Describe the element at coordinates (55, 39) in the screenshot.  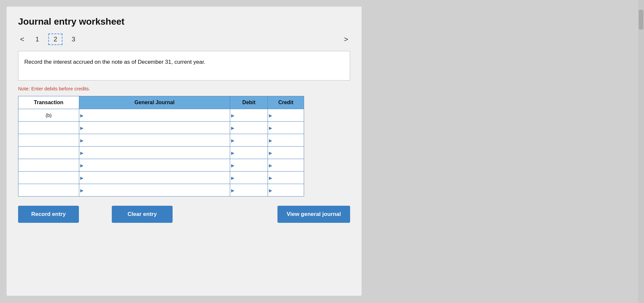
I see `nav-item-2: 2` at that location.